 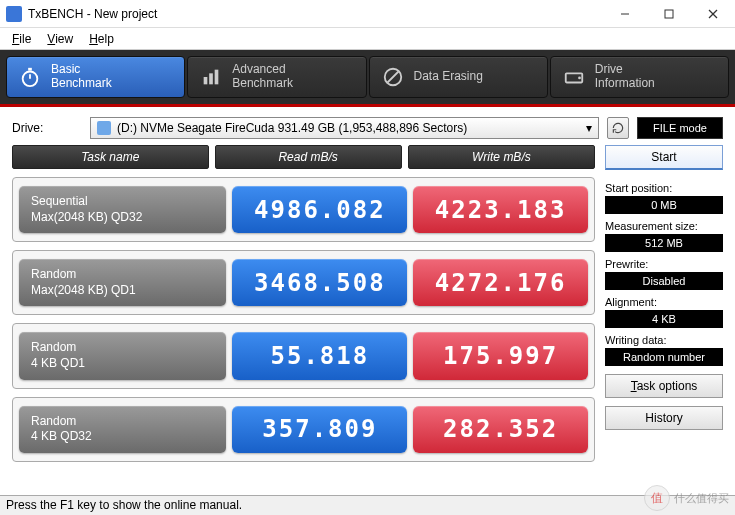 I want to click on align-label: Alignment:, so click(x=664, y=302).